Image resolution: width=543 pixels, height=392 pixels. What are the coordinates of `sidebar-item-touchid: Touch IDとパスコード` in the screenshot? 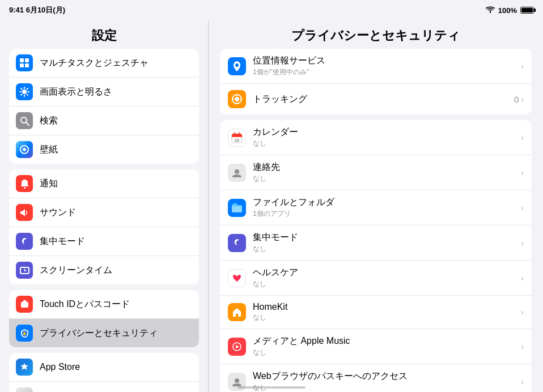 It's located at (104, 305).